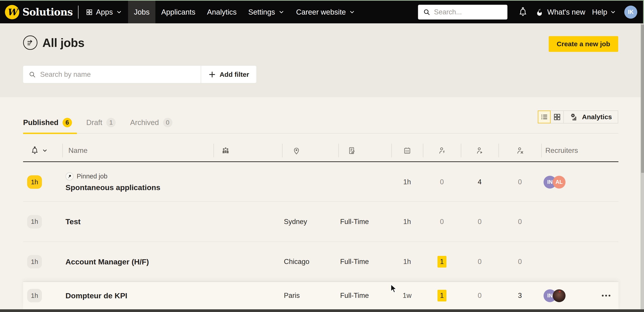  Describe the element at coordinates (12, 12) in the screenshot. I see `brand-logo-icon: W` at that location.